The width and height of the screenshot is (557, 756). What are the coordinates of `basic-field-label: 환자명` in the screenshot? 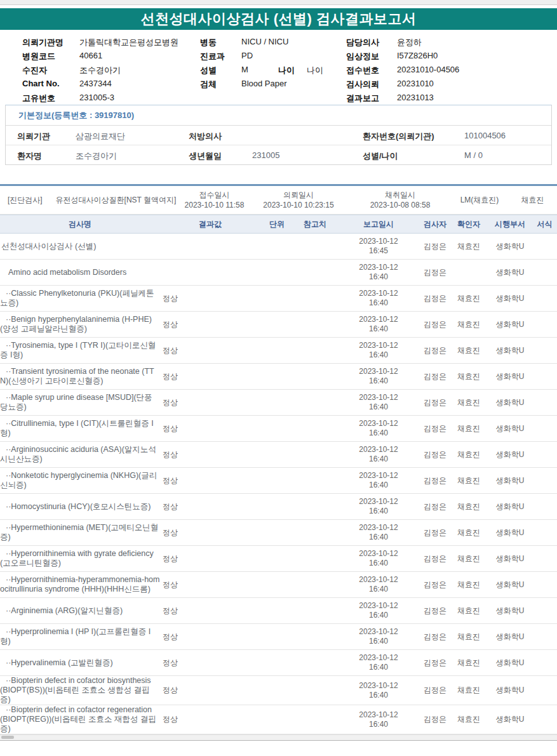 It's located at (29, 156).